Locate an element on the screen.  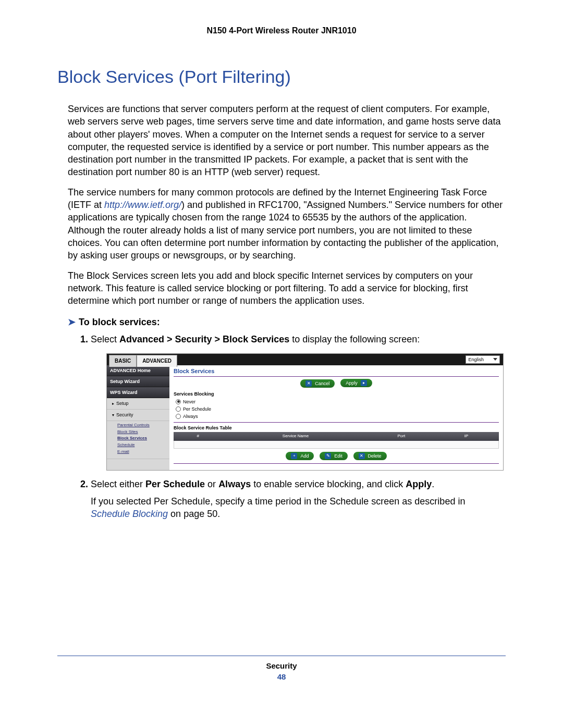
sidebar-item-advanced-home: ADVANCED Home is located at coordinates (138, 371).